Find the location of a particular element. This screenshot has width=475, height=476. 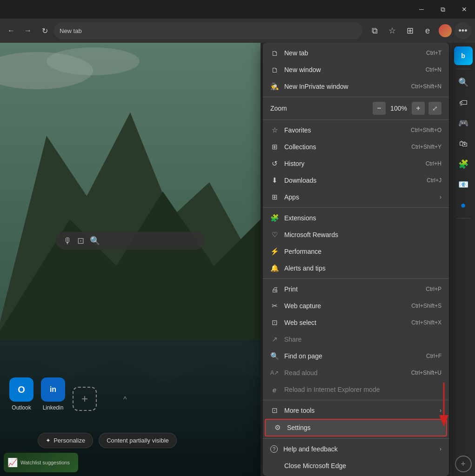

extensions-label: Extensions is located at coordinates (363, 218).